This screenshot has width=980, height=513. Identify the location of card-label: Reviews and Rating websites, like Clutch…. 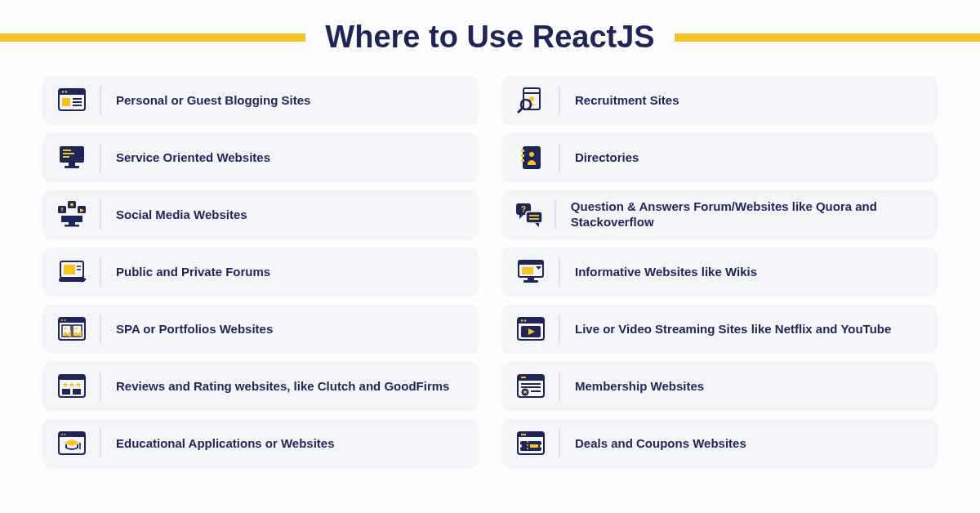
(286, 387).